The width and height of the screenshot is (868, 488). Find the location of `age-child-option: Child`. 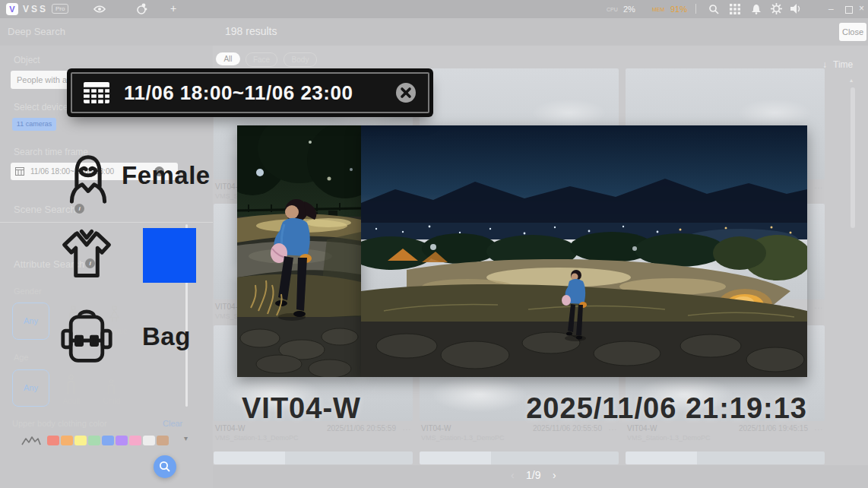

age-child-option: Child is located at coordinates (112, 401).